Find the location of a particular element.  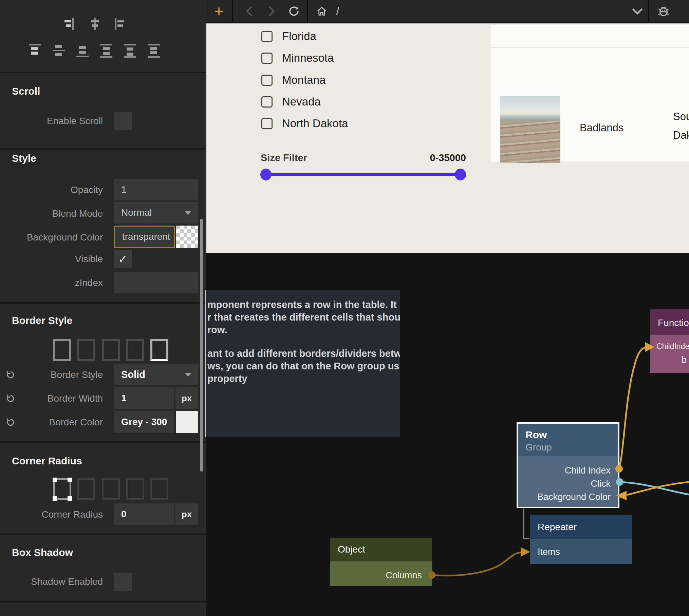

tooltip-line: r that creates the different cells that … is located at coordinates (303, 317).